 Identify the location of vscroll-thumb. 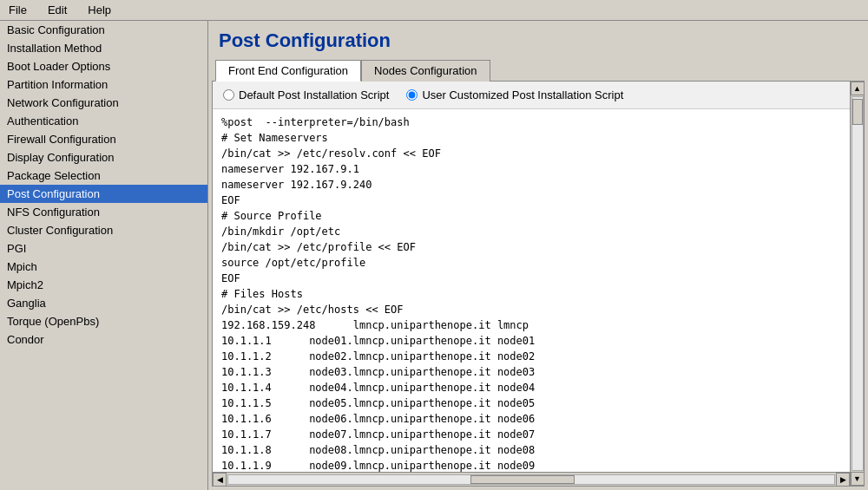
(858, 112).